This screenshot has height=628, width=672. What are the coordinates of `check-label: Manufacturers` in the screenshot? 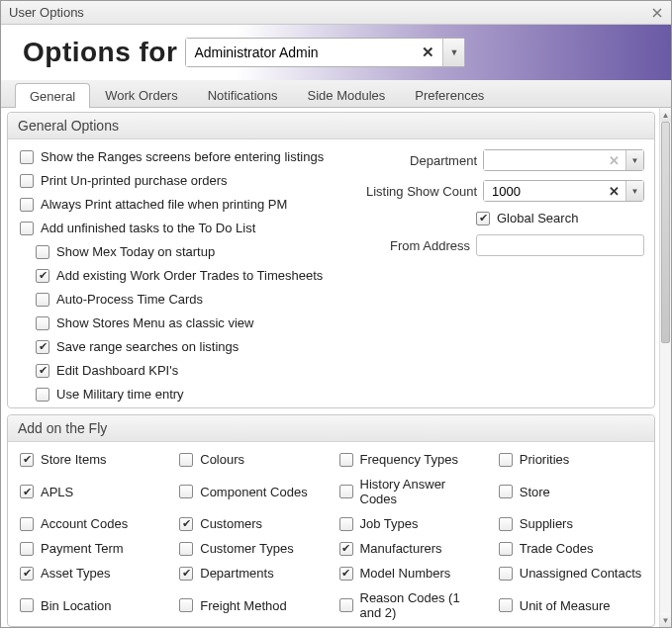 It's located at (402, 548).